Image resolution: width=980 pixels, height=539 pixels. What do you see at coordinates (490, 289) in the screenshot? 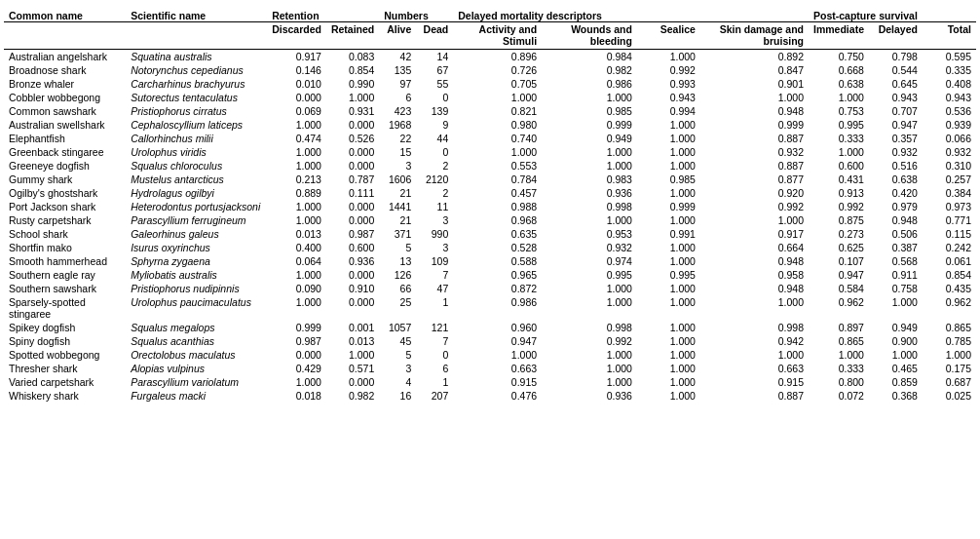
I see `table-row: Southern sawsharkPristiophorus nudipinni…` at bounding box center [490, 289].